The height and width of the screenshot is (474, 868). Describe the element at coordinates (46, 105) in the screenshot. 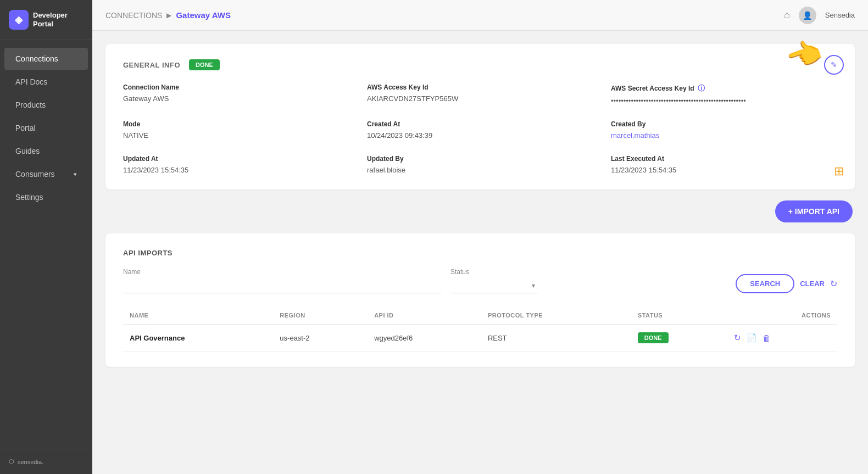

I see `sidebar-item-products: Products` at that location.